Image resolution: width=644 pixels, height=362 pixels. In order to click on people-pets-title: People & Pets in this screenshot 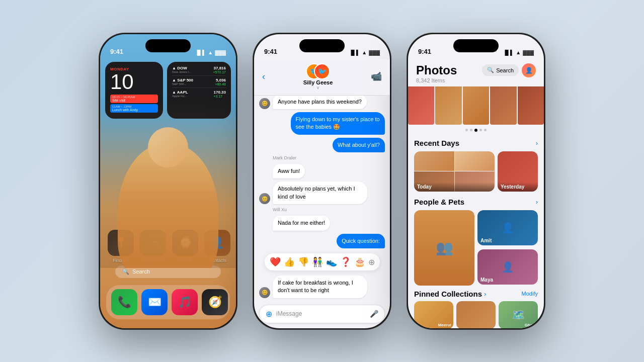, I will do `click(439, 202)`.